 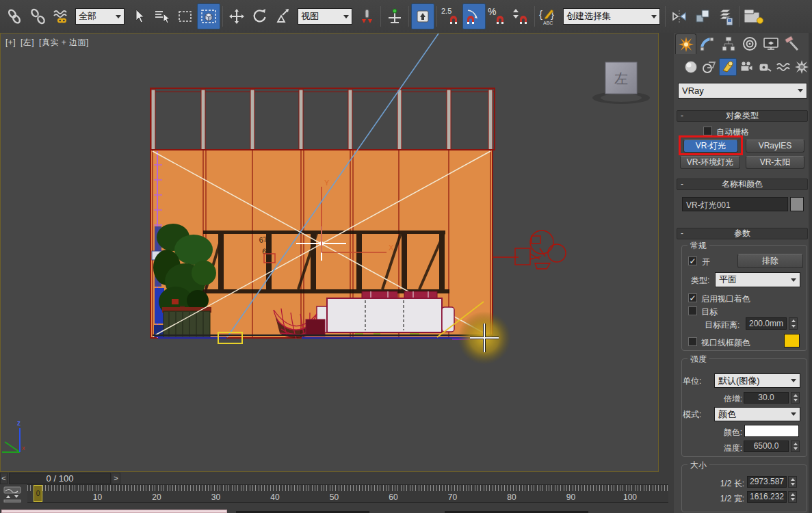 I want to click on percent-snap-toggle: %, so click(x=497, y=16).